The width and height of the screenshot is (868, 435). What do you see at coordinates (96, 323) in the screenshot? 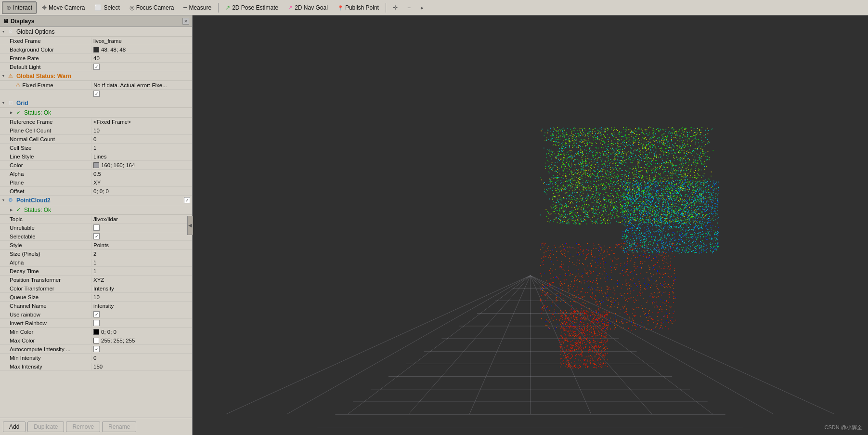
I see `invert-rainbow-row: Invert Rainbow` at bounding box center [96, 323].